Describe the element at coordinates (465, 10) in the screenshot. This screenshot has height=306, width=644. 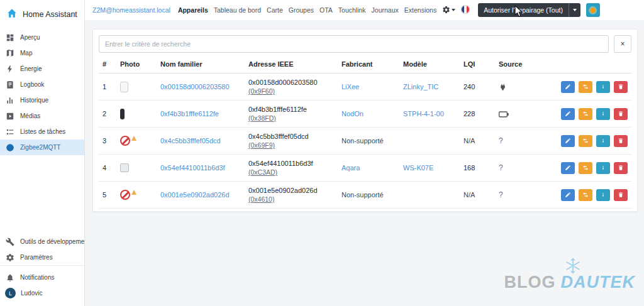
I see `language-flag-icon` at that location.